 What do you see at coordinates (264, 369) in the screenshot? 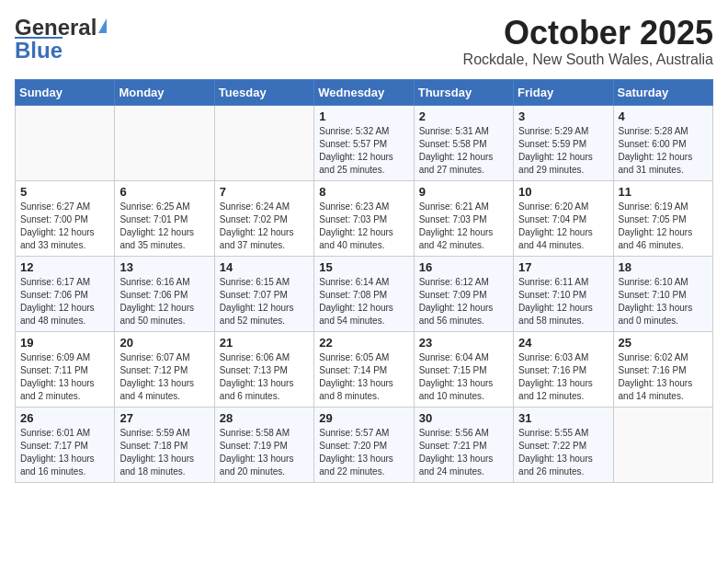
I see `calendar-cell: 21Sunrise: 6:06 AM Sunset: 7:13 PM Dayli…` at bounding box center [264, 369].